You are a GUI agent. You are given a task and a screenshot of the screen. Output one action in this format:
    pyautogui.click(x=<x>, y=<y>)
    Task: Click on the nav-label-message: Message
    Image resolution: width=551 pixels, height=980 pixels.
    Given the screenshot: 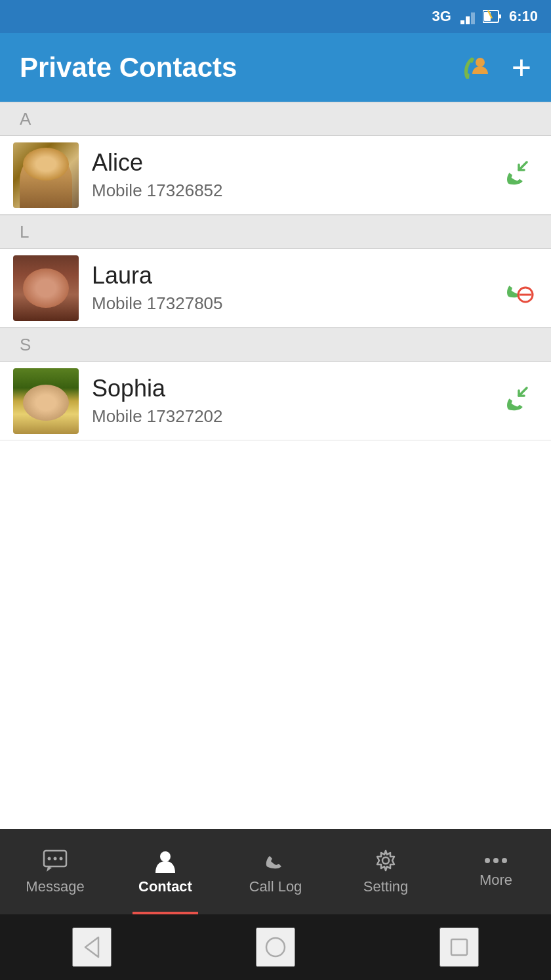 What is the action you would take?
    pyautogui.click(x=55, y=887)
    